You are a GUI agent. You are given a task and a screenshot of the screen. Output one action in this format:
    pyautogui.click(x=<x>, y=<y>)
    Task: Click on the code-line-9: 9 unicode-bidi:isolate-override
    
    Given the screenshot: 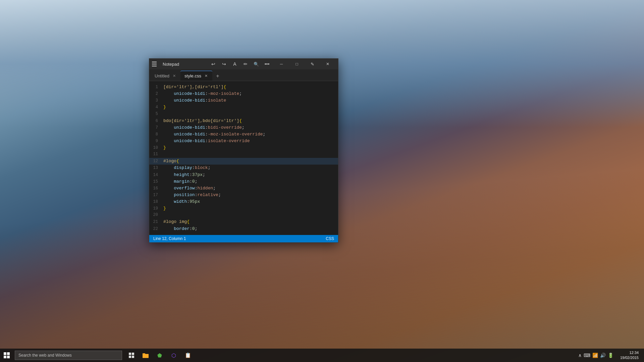 What is the action you would take?
    pyautogui.click(x=244, y=141)
    